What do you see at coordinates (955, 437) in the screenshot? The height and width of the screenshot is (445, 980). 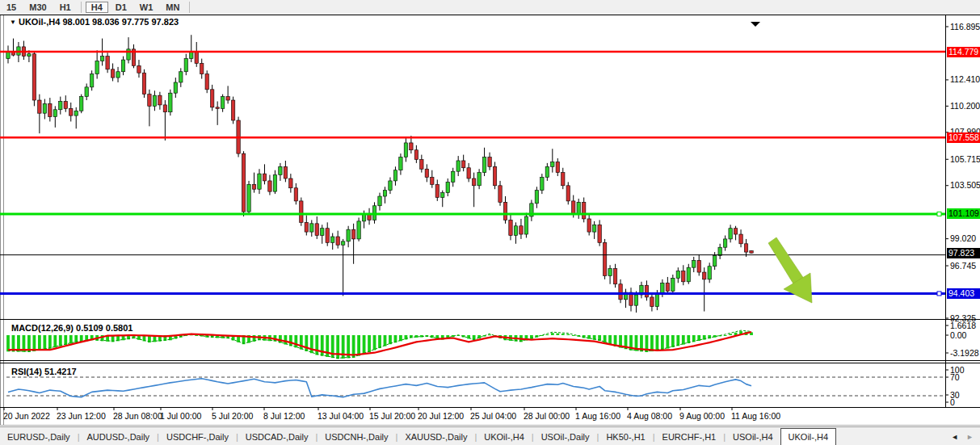 I see `tab-scroll-left-icon: ◄` at bounding box center [955, 437].